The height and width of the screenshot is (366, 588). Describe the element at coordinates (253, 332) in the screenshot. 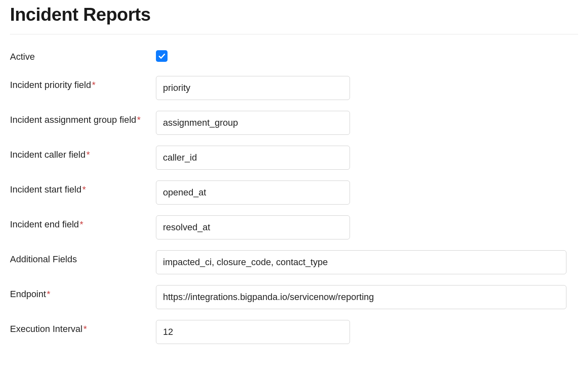

I see `interval-input` at that location.